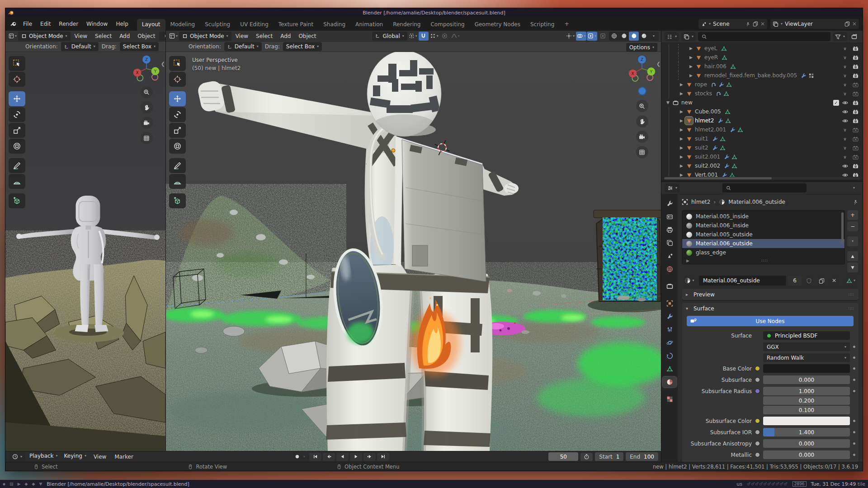 This screenshot has width=868, height=488. Describe the element at coordinates (762, 112) in the screenshot. I see `outliner-row: ▶Cube.005` at that location.